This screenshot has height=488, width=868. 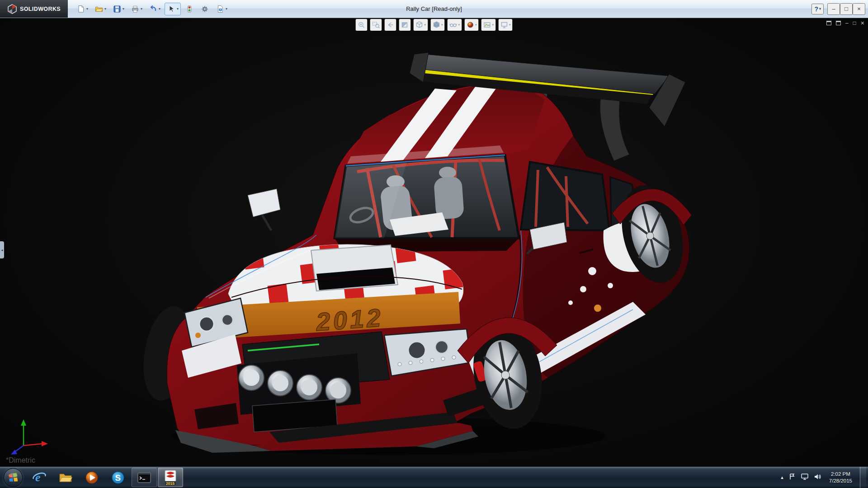 I want to click on reference-triad, so click(x=29, y=437).